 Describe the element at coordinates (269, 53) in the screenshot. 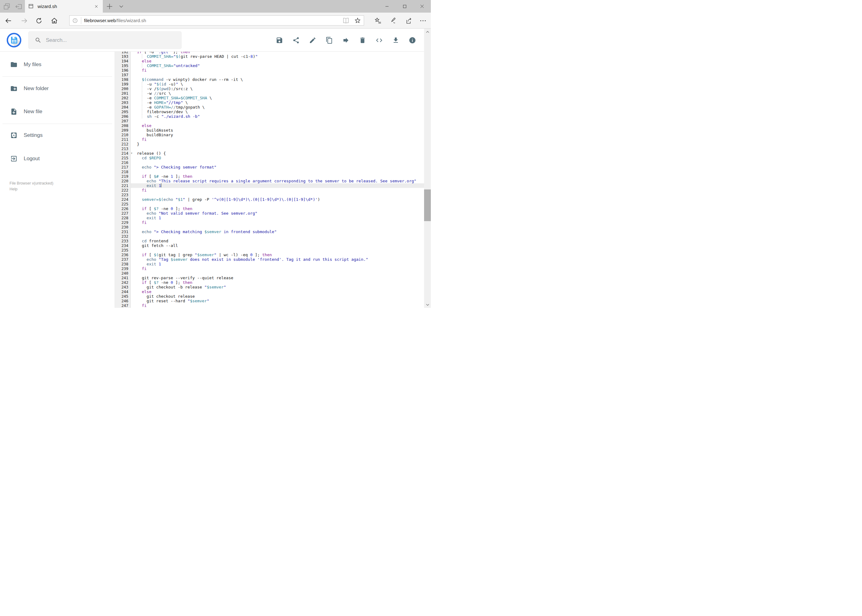

I see `code-line: 192if [ -d ".git" ]; then` at that location.